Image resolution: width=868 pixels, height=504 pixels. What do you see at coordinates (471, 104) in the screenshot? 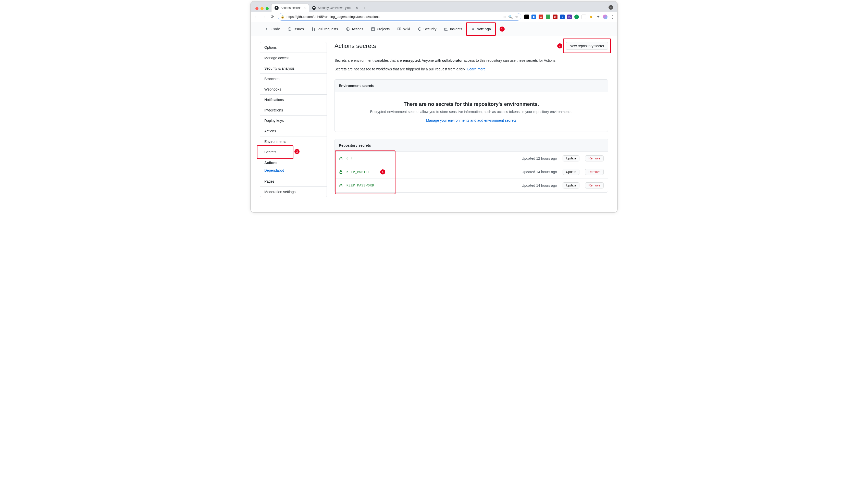
I see `empty-title: There are no secrets for this repository…` at bounding box center [471, 104].